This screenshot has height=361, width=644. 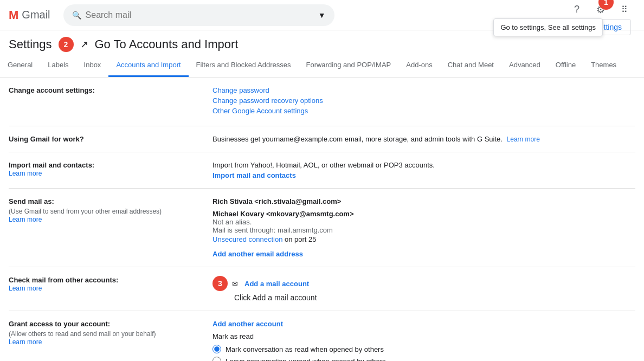 What do you see at coordinates (106, 139) in the screenshot?
I see `gmail-work-label: Using Gmail for work?` at bounding box center [106, 139].